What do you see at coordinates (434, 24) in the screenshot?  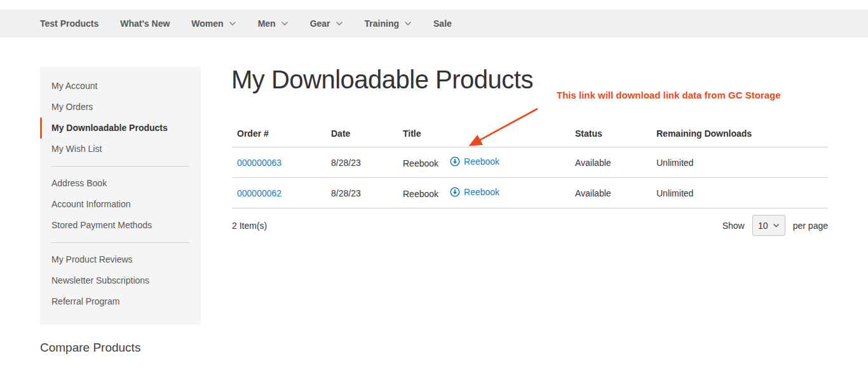 I see `main-navigation: Test Products What's New Women Men Gear …` at bounding box center [434, 24].